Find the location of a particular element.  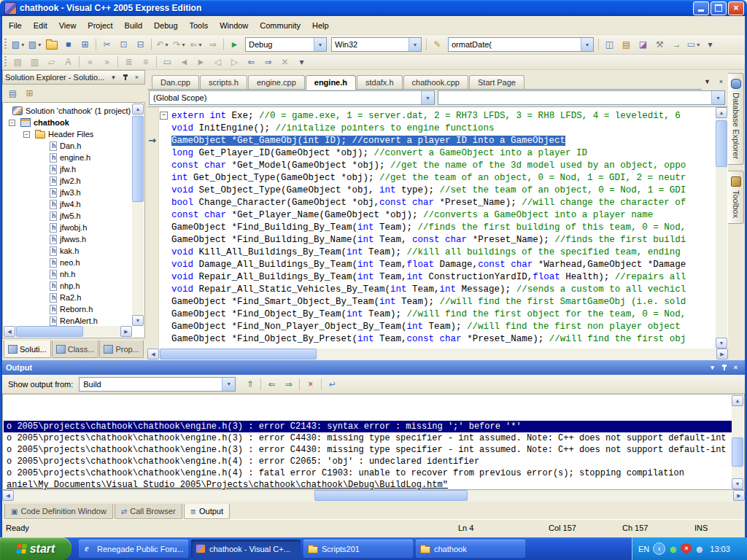

tree-item-jfwws-h: jfwws.h is located at coordinates (68, 239).